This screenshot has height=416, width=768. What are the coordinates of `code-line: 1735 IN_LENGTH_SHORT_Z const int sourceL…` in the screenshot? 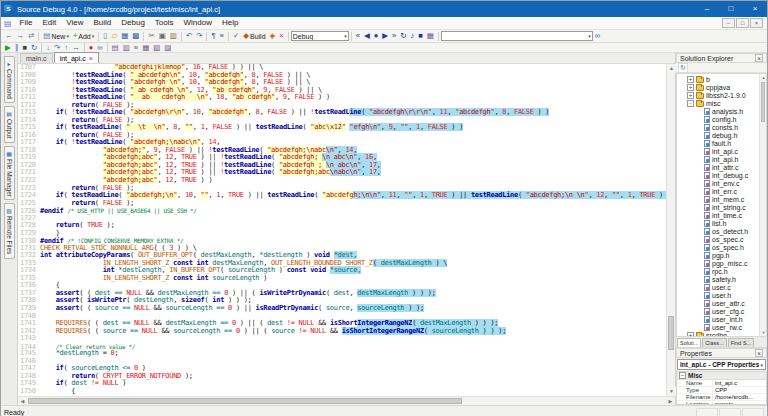 It's located at (342, 279).